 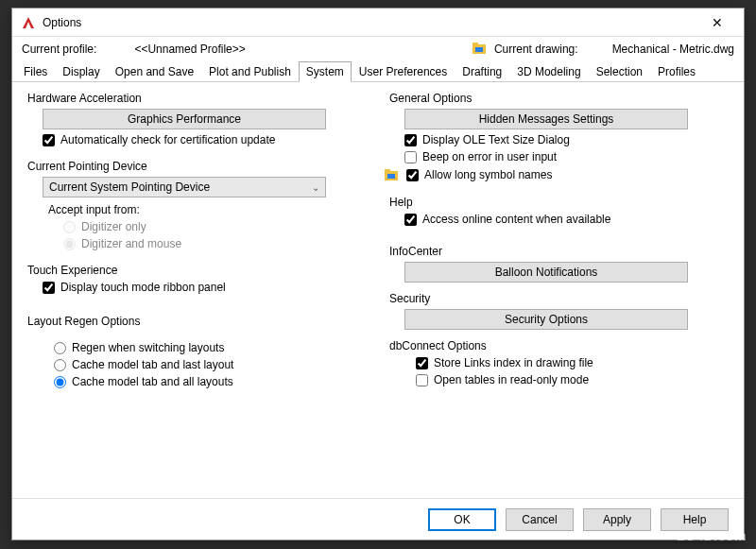 I want to click on group-title: Layout Regen Options, so click(x=197, y=321).